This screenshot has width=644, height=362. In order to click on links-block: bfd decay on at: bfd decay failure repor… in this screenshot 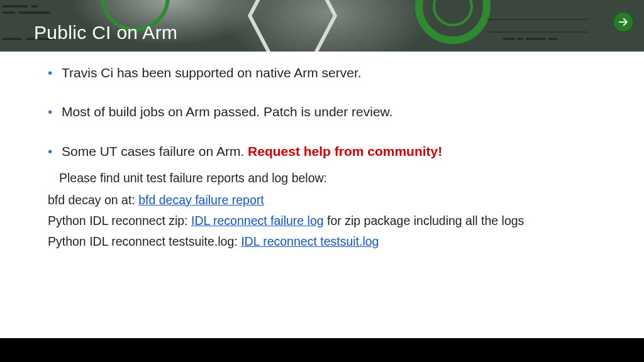, I will do `click(327, 221)`.